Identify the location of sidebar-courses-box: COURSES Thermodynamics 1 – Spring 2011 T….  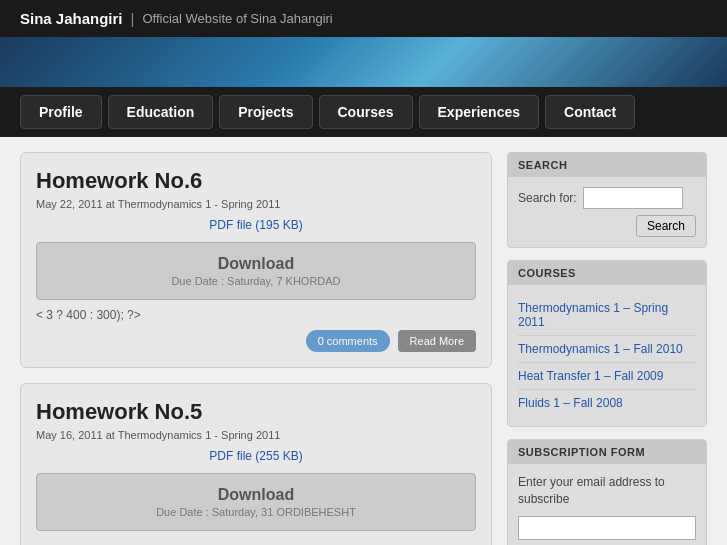
(607, 344).